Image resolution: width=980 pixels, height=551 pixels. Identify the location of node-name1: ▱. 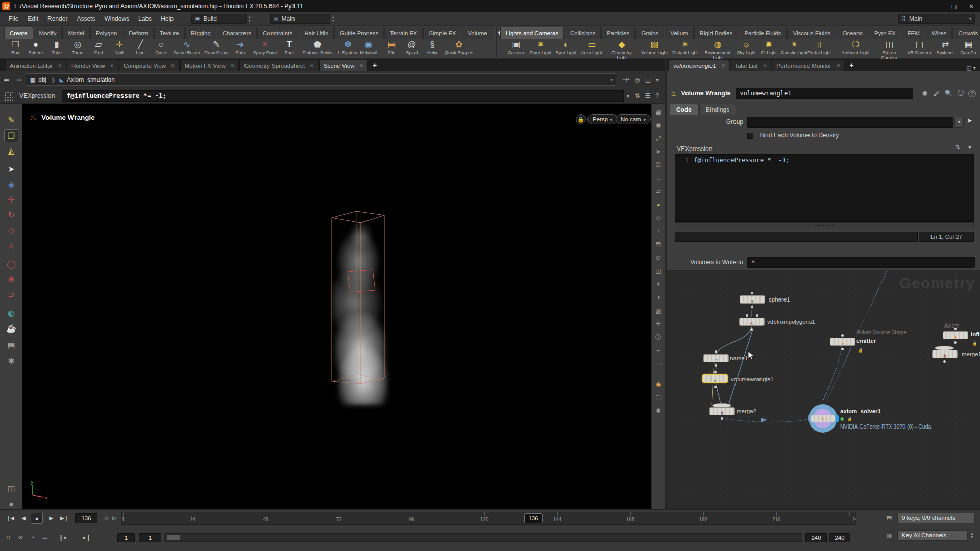
(716, 358).